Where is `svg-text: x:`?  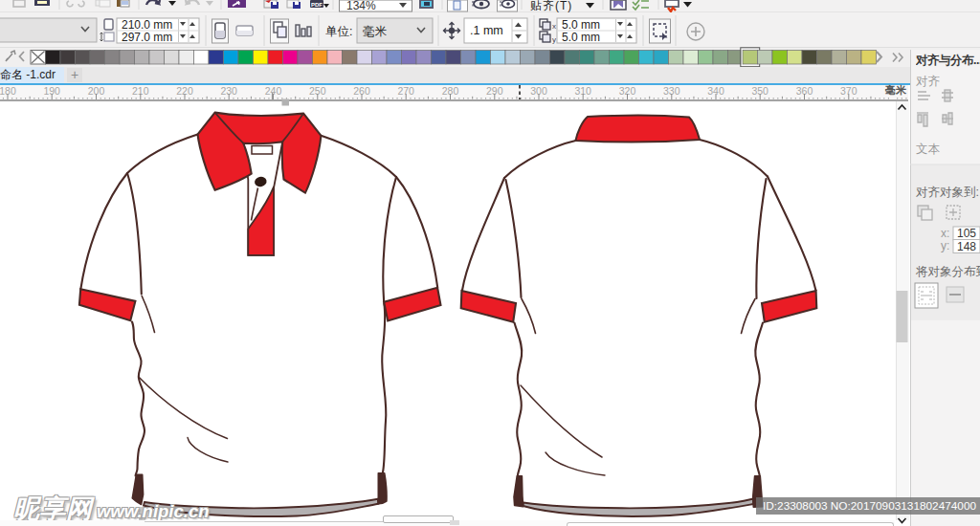
svg-text: x: is located at coordinates (946, 233).